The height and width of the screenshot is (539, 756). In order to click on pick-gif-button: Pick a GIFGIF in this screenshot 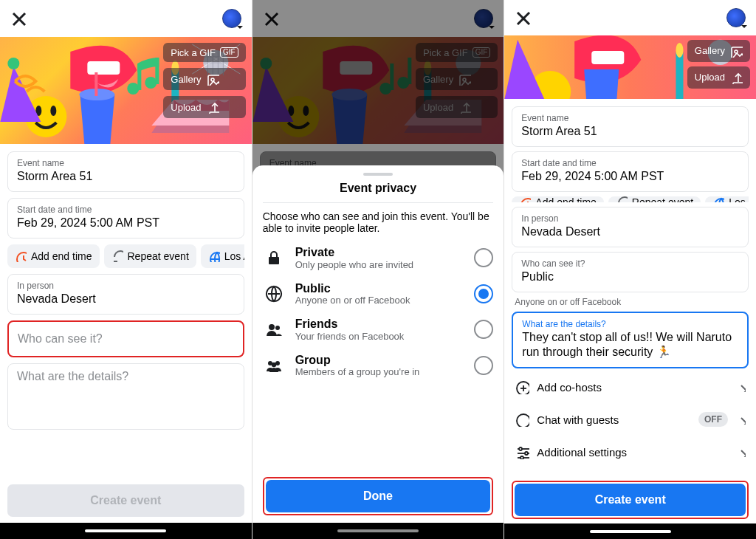, I will do `click(204, 52)`.